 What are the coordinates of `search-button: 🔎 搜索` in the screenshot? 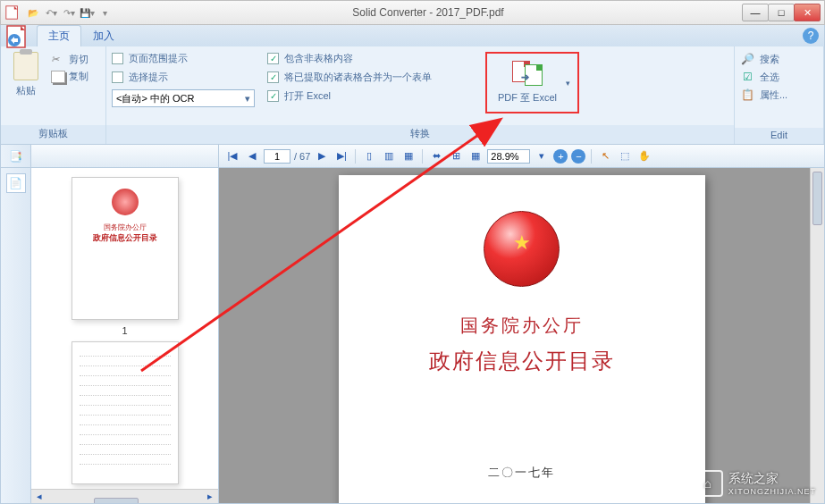 It's located at (763, 59).